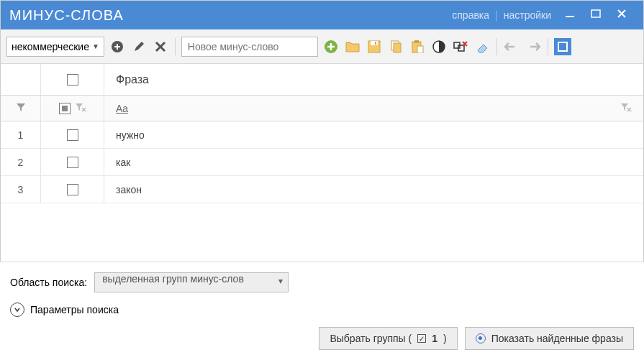  Describe the element at coordinates (422, 338) in the screenshot. I see `check-icon: ✓` at that location.